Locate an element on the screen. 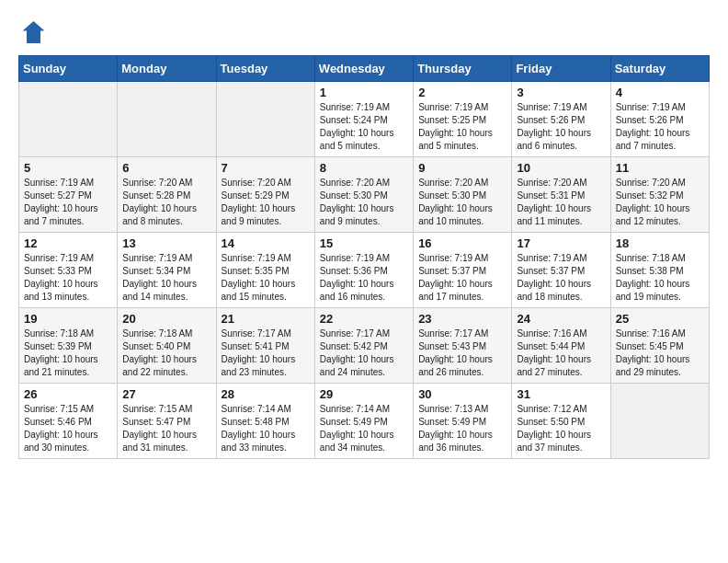  day-number: 24 is located at coordinates (561, 318).